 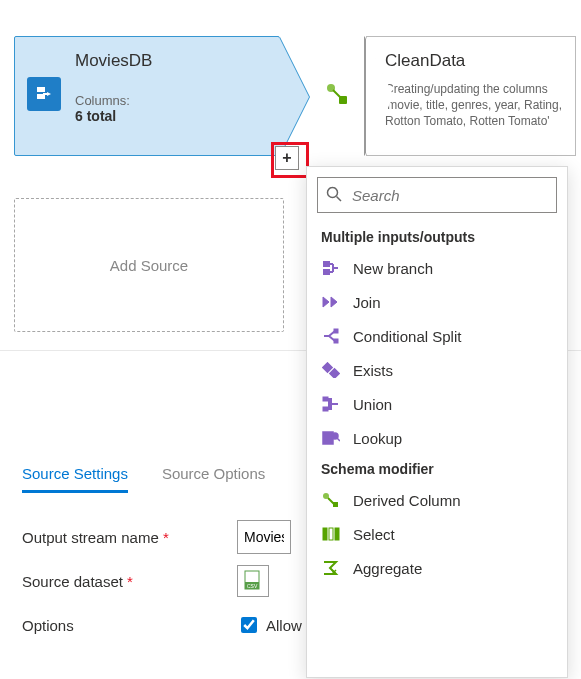 I want to click on menu-item-label: Join, so click(x=367, y=302).